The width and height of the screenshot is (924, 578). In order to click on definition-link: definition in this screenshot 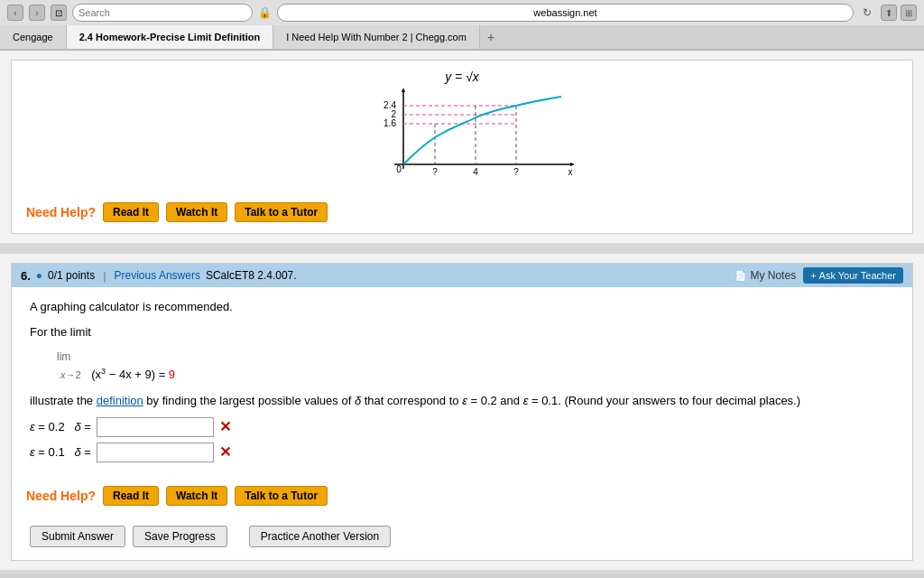, I will do `click(120, 401)`.